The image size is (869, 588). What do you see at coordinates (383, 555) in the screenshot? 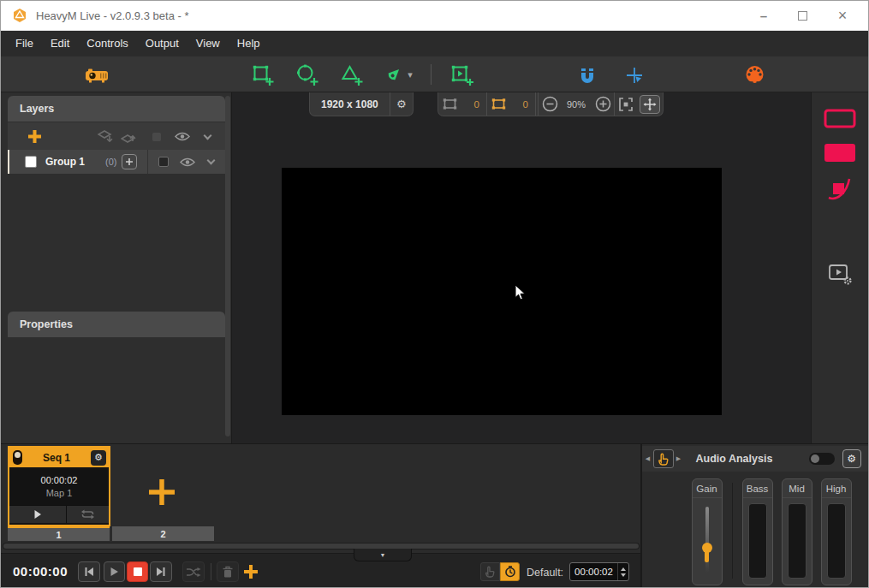
I see `collapse-timeline-tab: ▼` at bounding box center [383, 555].